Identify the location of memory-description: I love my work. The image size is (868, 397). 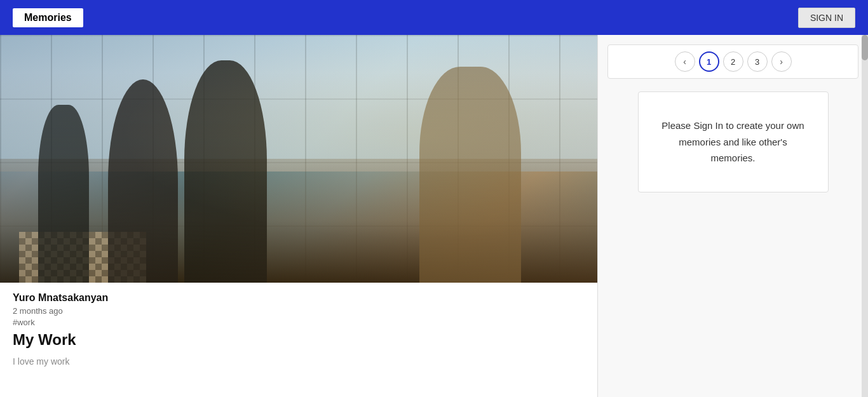
(299, 361).